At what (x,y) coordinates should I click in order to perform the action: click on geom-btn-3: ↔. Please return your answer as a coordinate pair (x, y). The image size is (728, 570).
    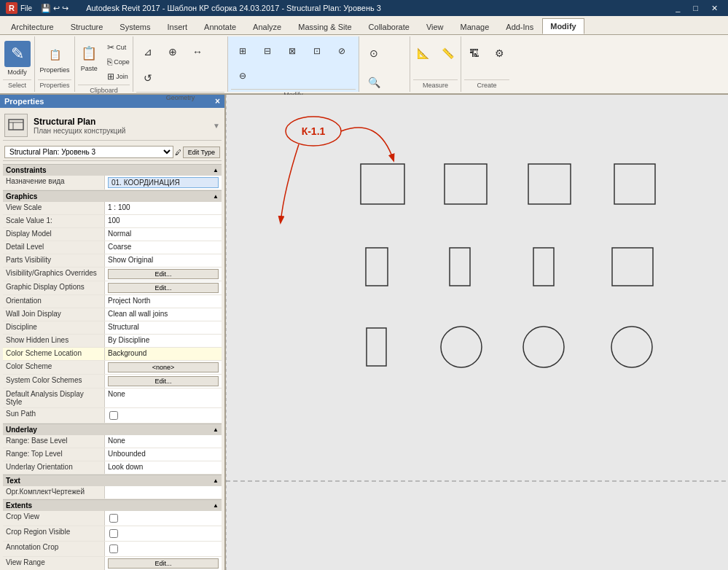
    Looking at the image, I should click on (197, 52).